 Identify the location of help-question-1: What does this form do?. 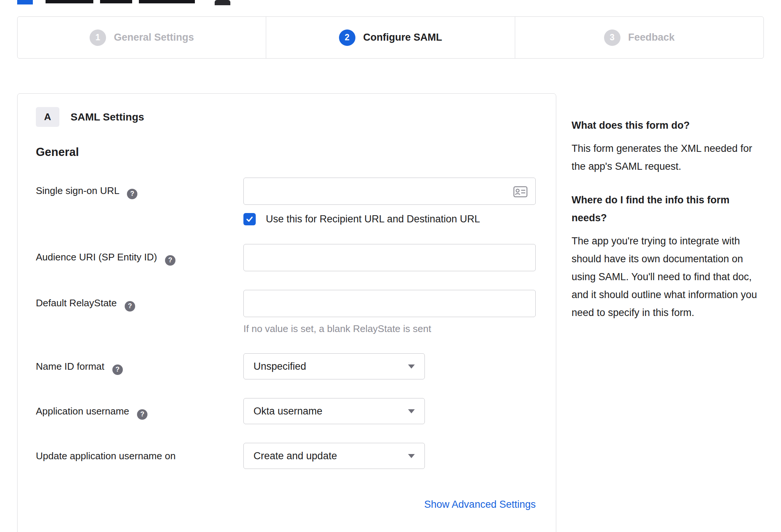
(667, 125).